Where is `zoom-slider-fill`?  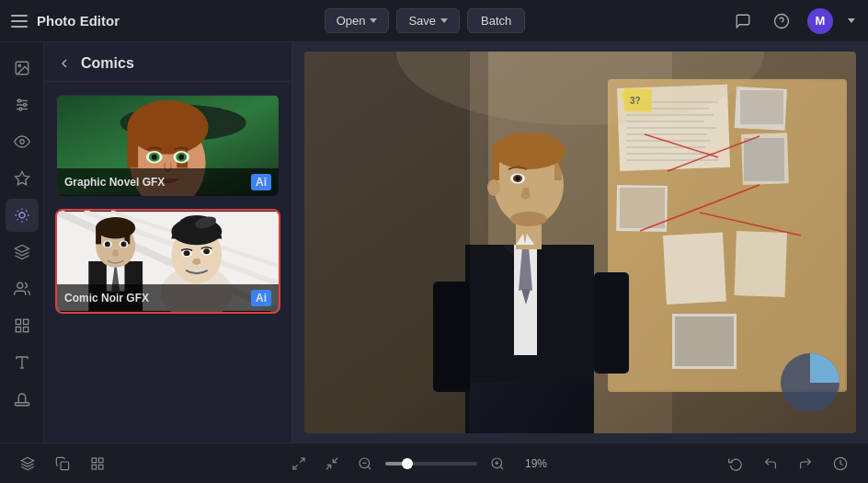 zoom-slider-fill is located at coordinates (394, 464).